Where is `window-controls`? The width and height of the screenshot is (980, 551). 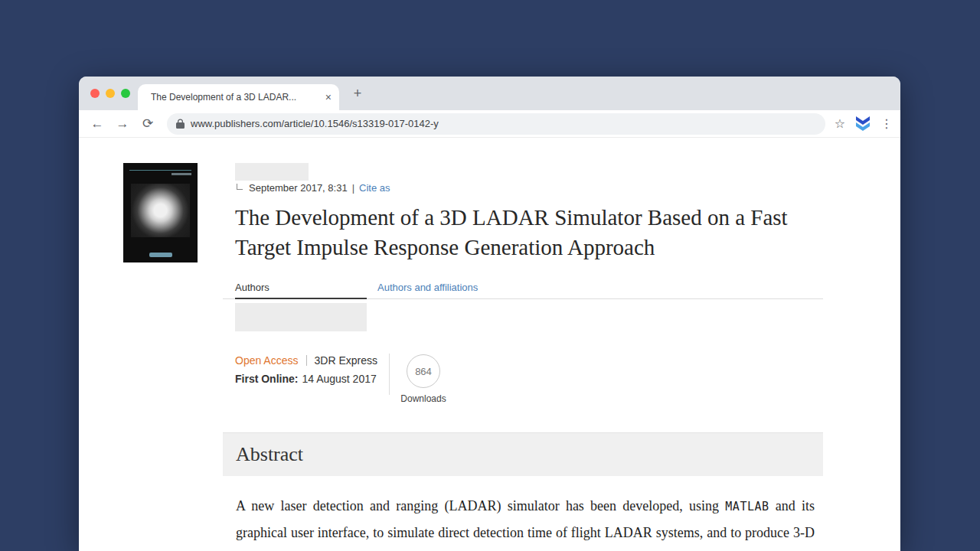
window-controls is located at coordinates (110, 93).